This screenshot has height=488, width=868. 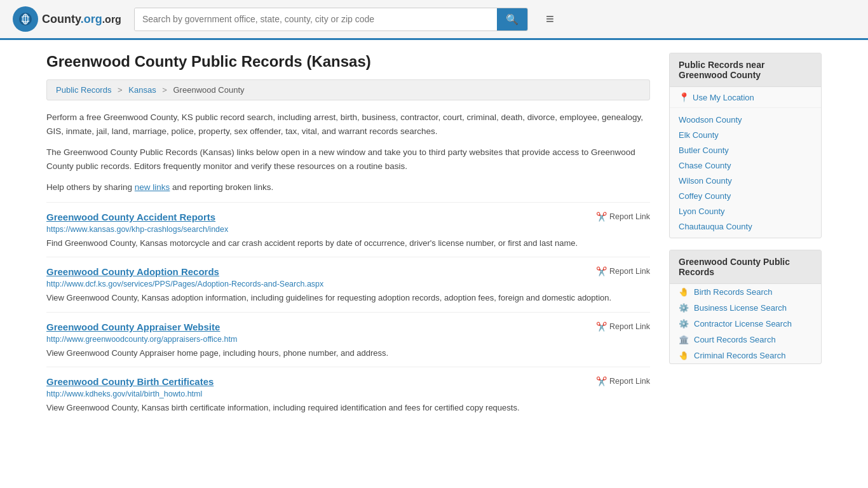 What do you see at coordinates (348, 394) in the screenshot?
I see `record-url: http://www.kdheks.gov/vital/birth_howto.…` at bounding box center [348, 394].